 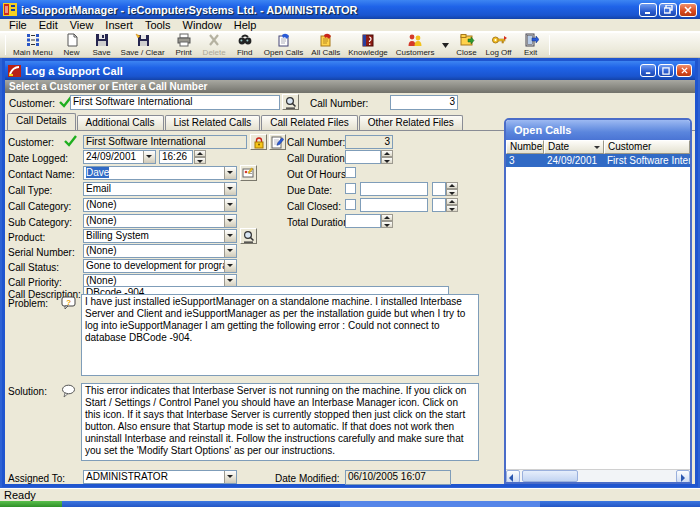 I want to click on window-title: ieSupportManager - ieComputerSystems Ltd…, so click(x=330, y=10).